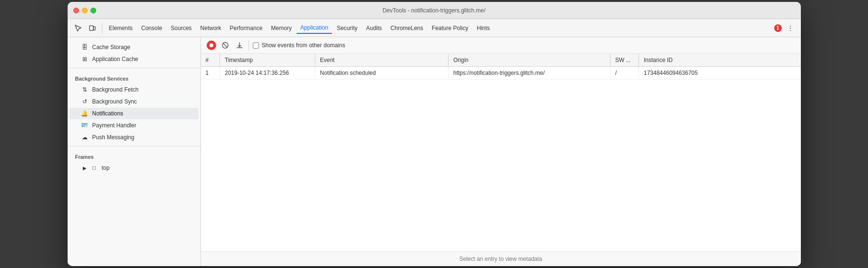 This screenshot has height=268, width=868. I want to click on toolbar-right: 1 ⋮, so click(786, 28).